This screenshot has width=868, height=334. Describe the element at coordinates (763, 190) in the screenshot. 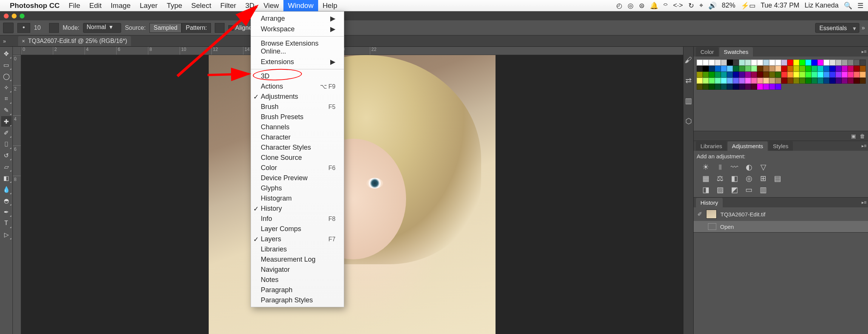

I see `selective-color-icon: ▥` at that location.